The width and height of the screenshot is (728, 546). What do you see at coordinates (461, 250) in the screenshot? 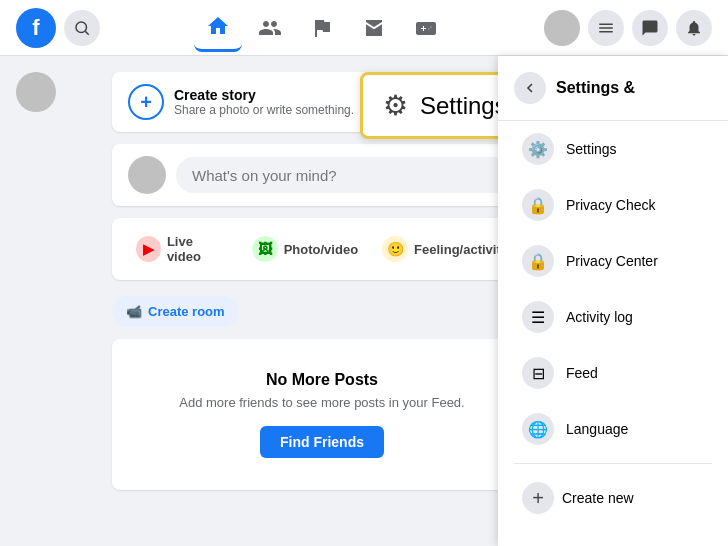
I see `feeling-activity-label: Feeling/activity` at bounding box center [461, 250].